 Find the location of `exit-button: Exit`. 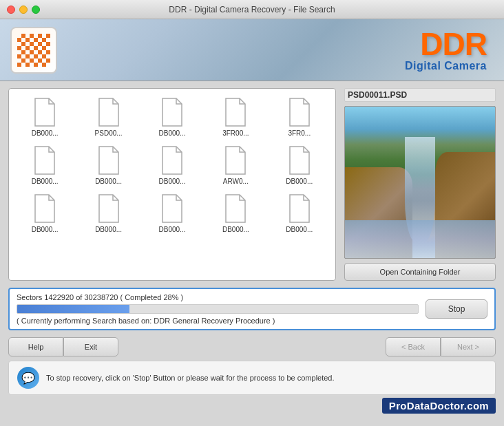

exit-button: Exit is located at coordinates (91, 347).